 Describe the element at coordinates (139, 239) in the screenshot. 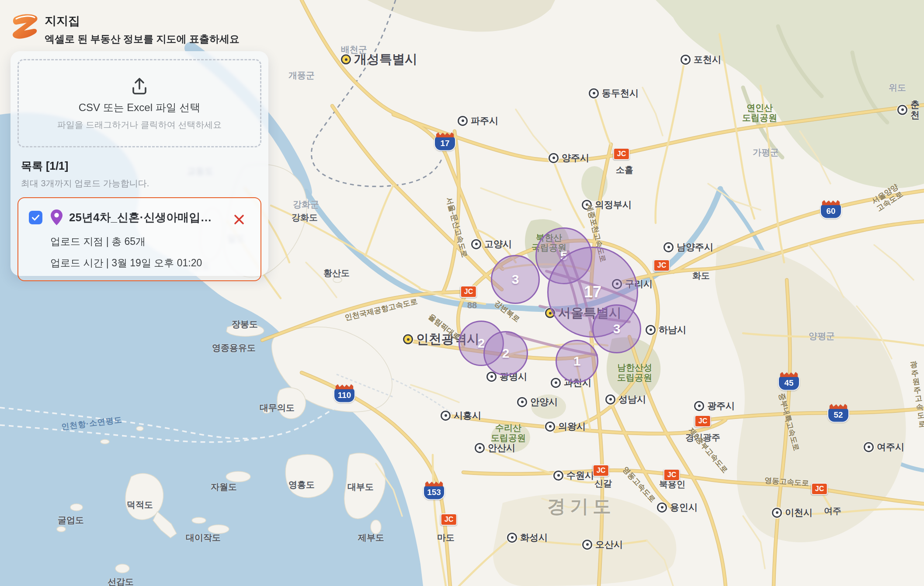

I see `uploaded-file-card: 25년4차_신혼·신생아매입… 업로드 지점 | 총 65개 업로드 시간 | …` at that location.